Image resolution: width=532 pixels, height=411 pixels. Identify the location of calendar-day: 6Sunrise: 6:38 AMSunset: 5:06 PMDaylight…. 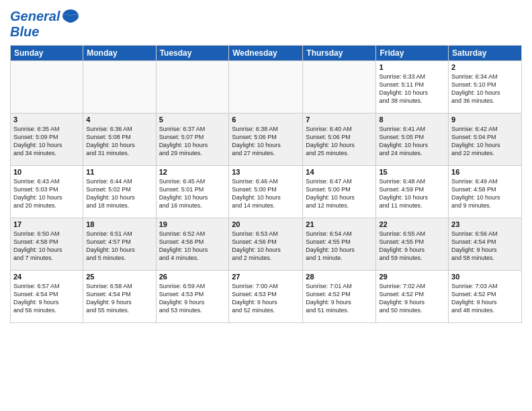
(266, 140).